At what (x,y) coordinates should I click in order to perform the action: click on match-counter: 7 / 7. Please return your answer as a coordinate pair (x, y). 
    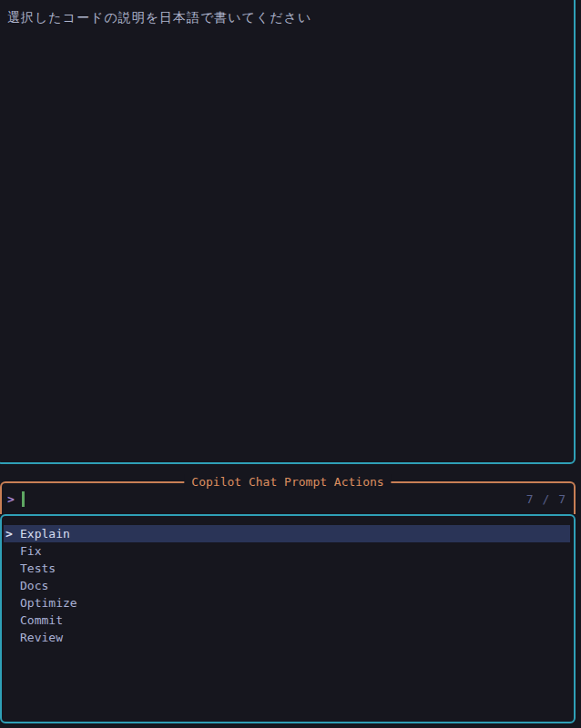
    Looking at the image, I should click on (546, 499).